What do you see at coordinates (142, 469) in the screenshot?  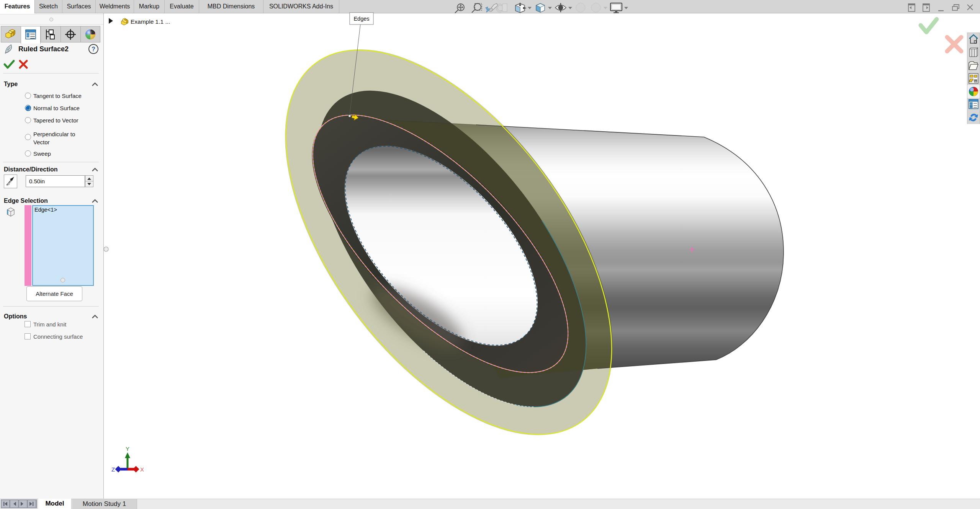 I see `svg-text: X` at bounding box center [142, 469].